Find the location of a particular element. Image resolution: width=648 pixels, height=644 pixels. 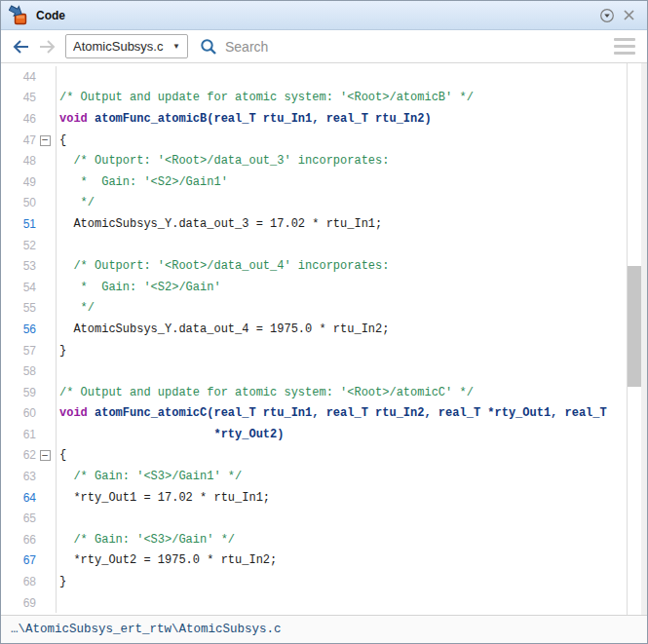

code-text: /* Outport: '<Root>/data_out_3' incorpor… is located at coordinates (222, 161).